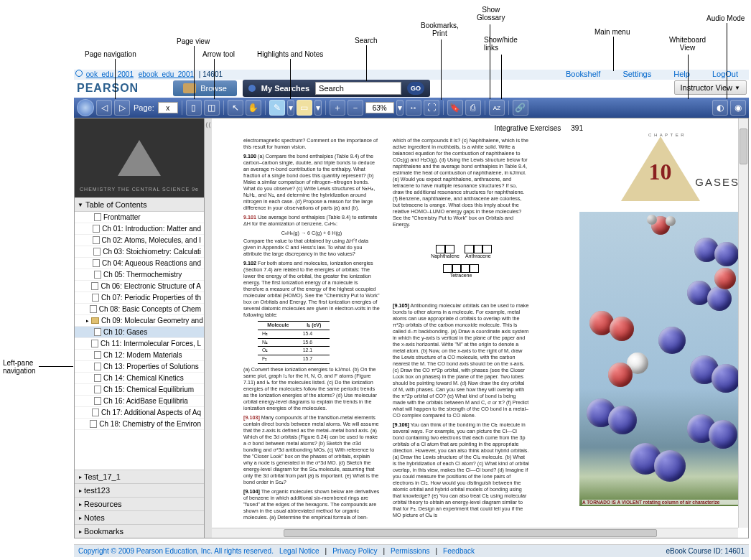  I want to click on annot-whiteboard: Whiteboard View, so click(688, 44).